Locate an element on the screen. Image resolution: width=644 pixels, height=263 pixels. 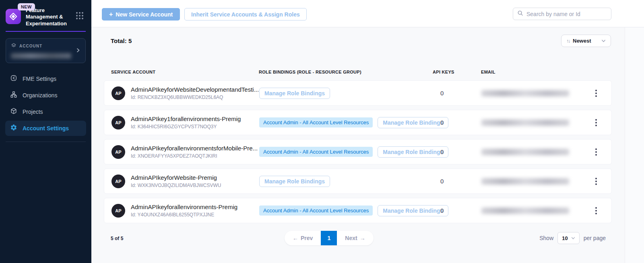
per-page-label: per page is located at coordinates (595, 238).